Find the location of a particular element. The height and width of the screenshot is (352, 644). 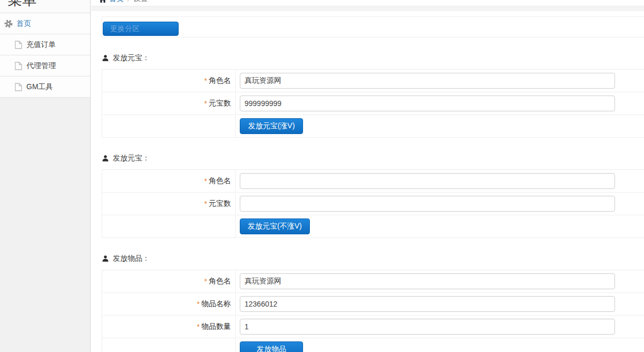

form-row: 发放元宝(不涨V) is located at coordinates (373, 227).